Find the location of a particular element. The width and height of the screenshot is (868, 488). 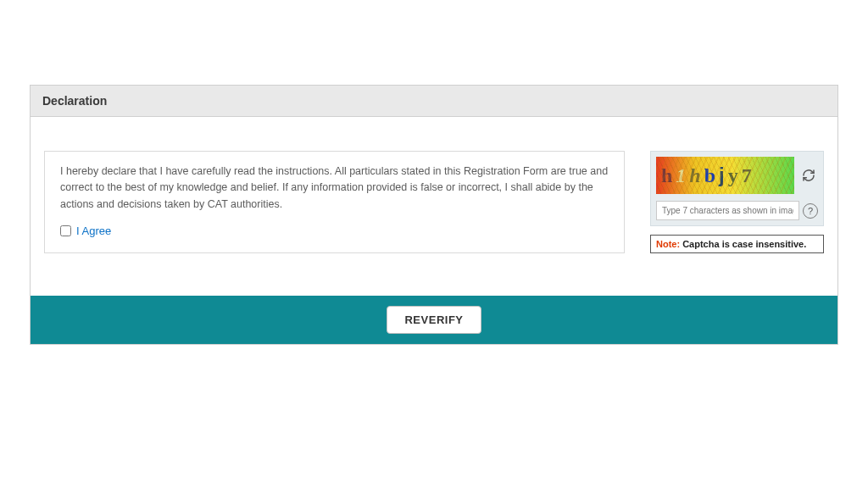

captcha-char: b is located at coordinates (710, 176).